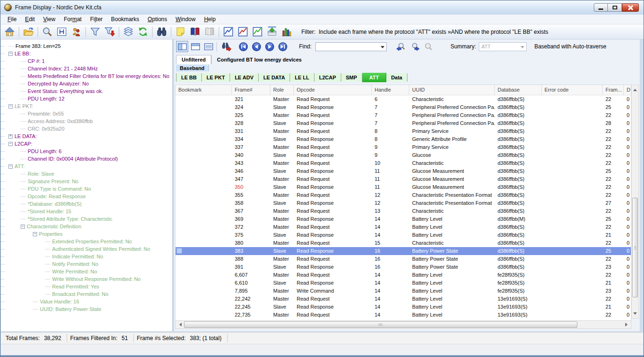 The image size is (644, 357). I want to click on summary-pane-icon, so click(195, 47).